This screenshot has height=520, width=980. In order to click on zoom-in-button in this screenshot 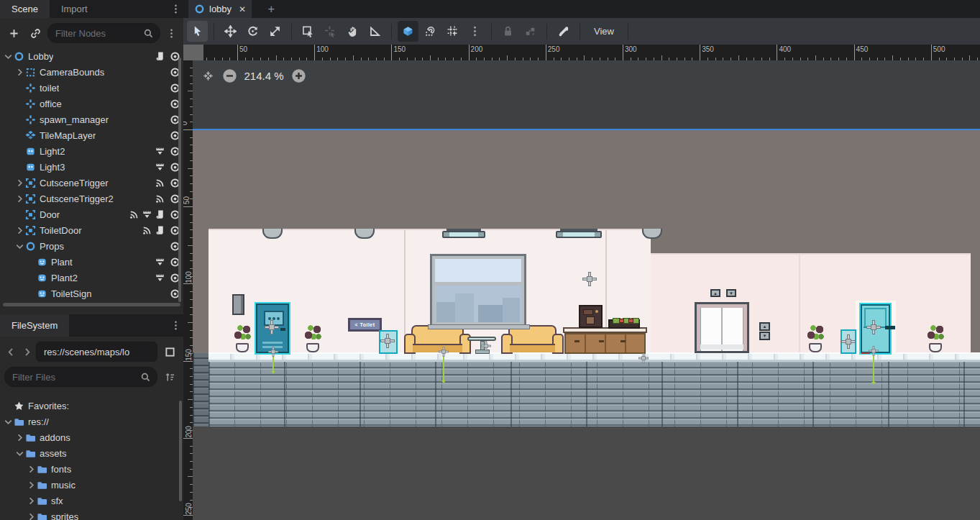, I will do `click(298, 76)`.